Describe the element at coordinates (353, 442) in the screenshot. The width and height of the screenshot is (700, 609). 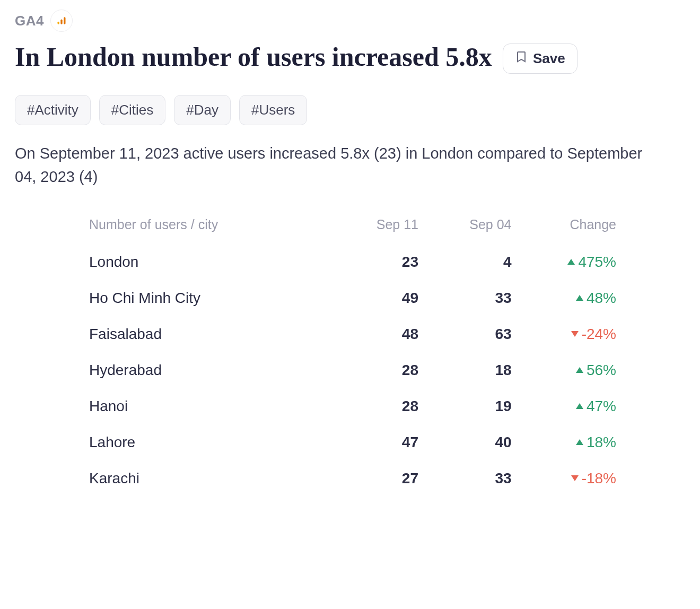
I see `table-row: Lahore474018%` at that location.